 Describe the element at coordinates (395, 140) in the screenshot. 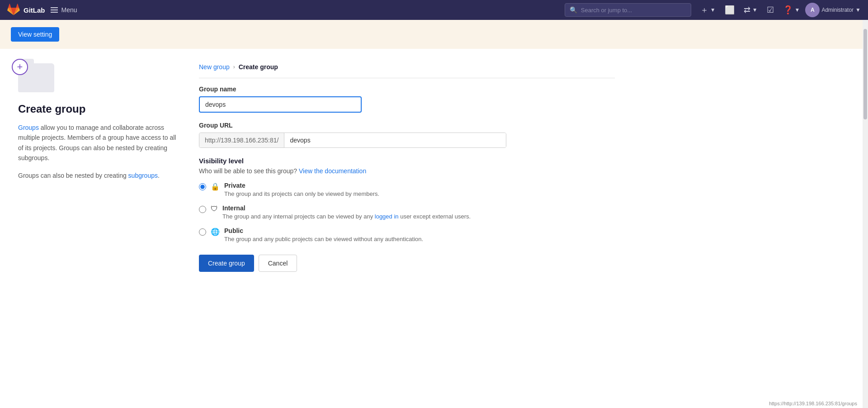

I see `url-suffix-input` at that location.